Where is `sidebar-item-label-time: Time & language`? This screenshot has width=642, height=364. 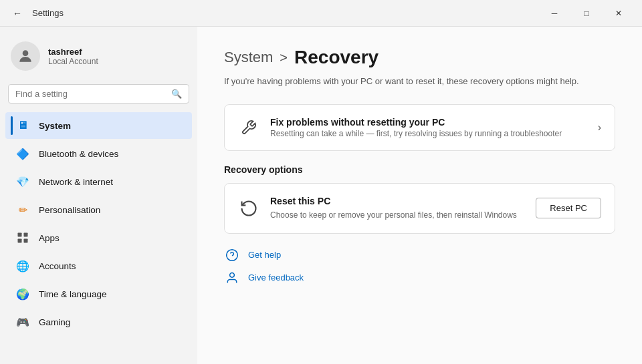
sidebar-item-label-time: Time & language is located at coordinates (73, 294).